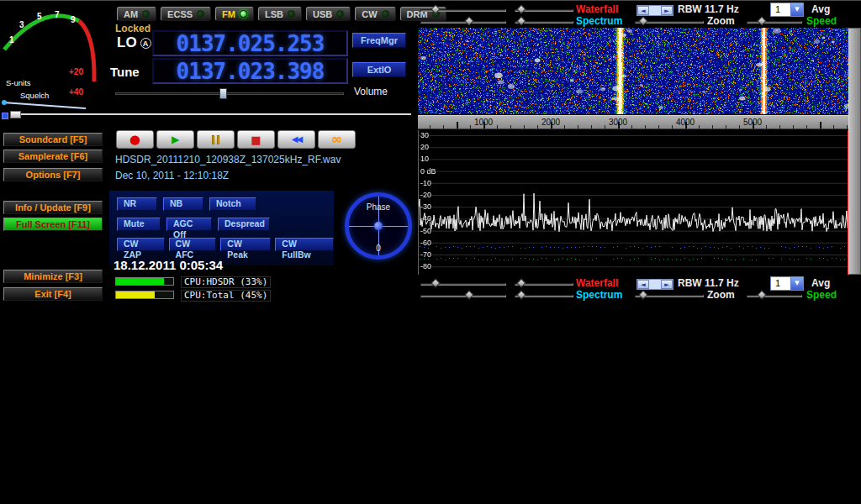 The width and height of the screenshot is (861, 504). What do you see at coordinates (133, 29) in the screenshot?
I see `locked-label: Locked` at bounding box center [133, 29].